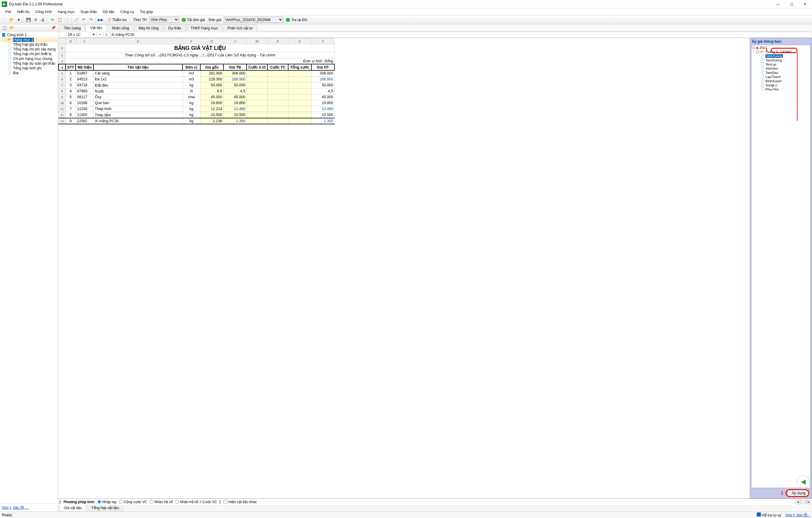 Image resolution: width=812 pixels, height=518 pixels. I want to click on undo-icon: ↶, so click(84, 20).